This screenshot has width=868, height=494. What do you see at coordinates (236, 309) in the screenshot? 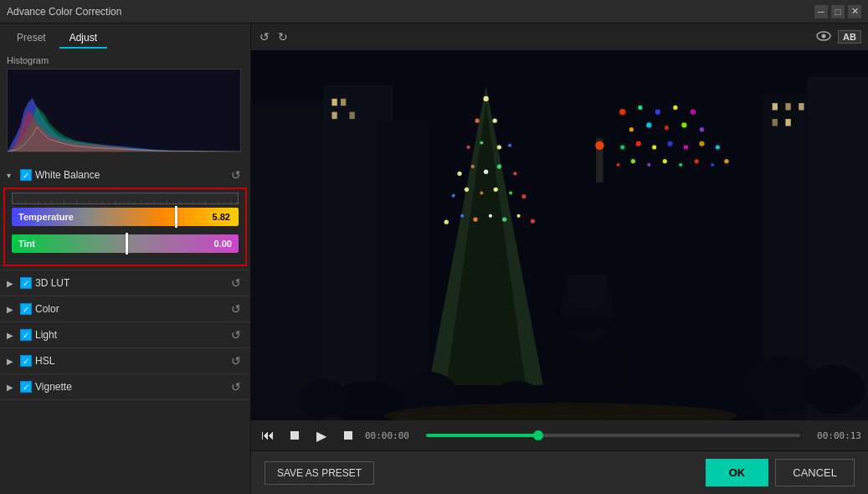
I see `color-reset-button: ↺` at bounding box center [236, 309].